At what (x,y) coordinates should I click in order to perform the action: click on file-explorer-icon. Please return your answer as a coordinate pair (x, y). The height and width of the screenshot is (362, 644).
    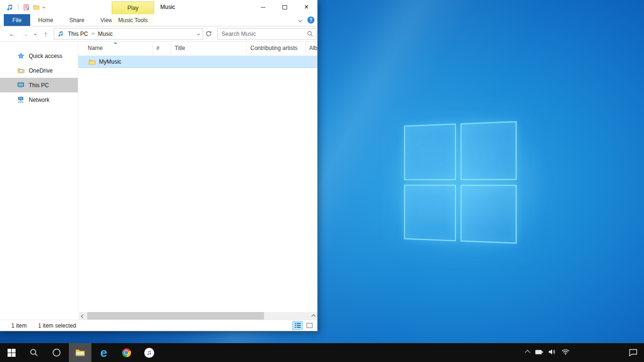
    Looking at the image, I should click on (80, 353).